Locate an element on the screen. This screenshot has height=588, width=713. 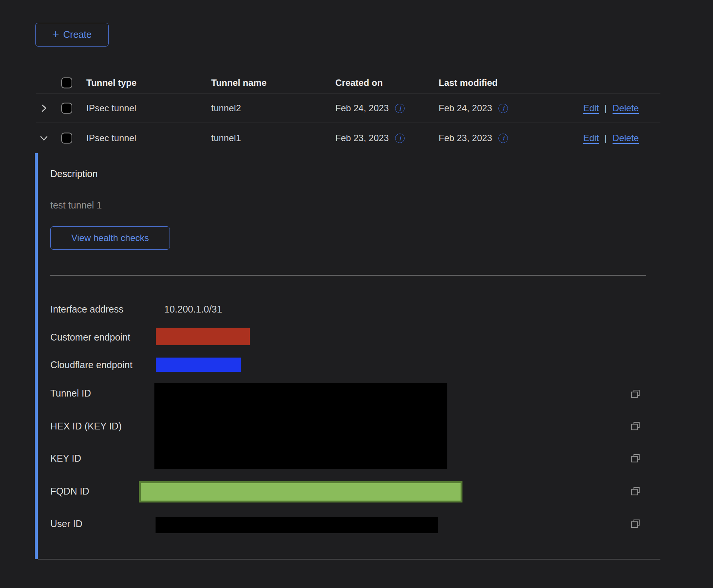
table-header-row: Tunnel type Tunnel name Created on Last … is located at coordinates (348, 82).